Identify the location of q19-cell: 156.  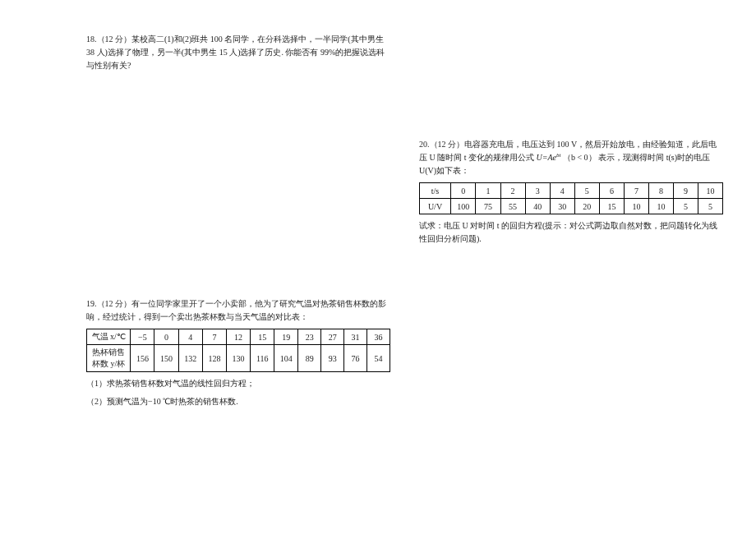
(143, 358).